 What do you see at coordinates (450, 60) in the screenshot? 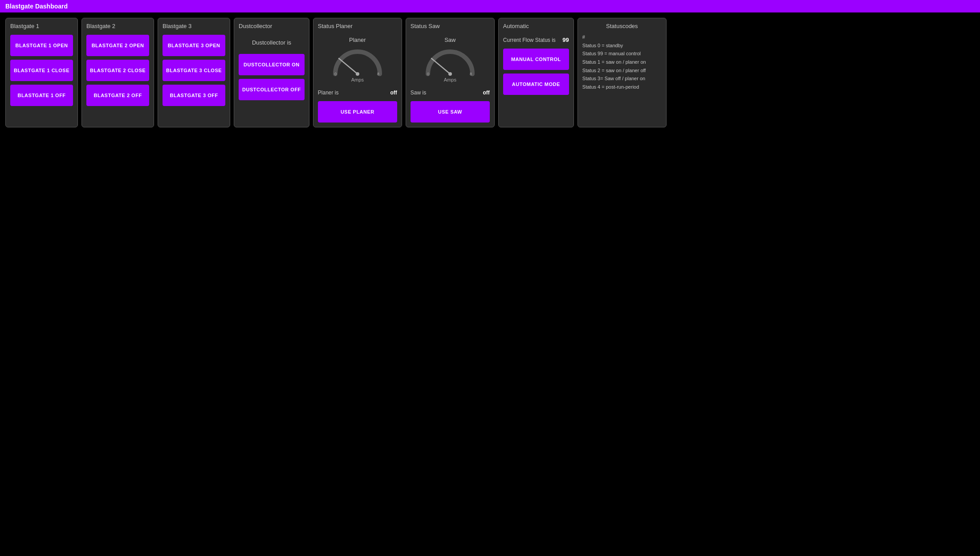
I see `saw-gauge-container: Saw 0 8 Amps` at bounding box center [450, 60].